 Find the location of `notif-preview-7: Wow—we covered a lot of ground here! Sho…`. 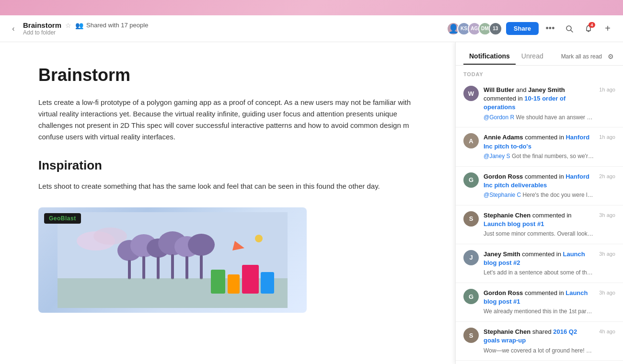

notif-preview-7: Wow—we covered a lot of ground here! Sho… is located at coordinates (539, 351).